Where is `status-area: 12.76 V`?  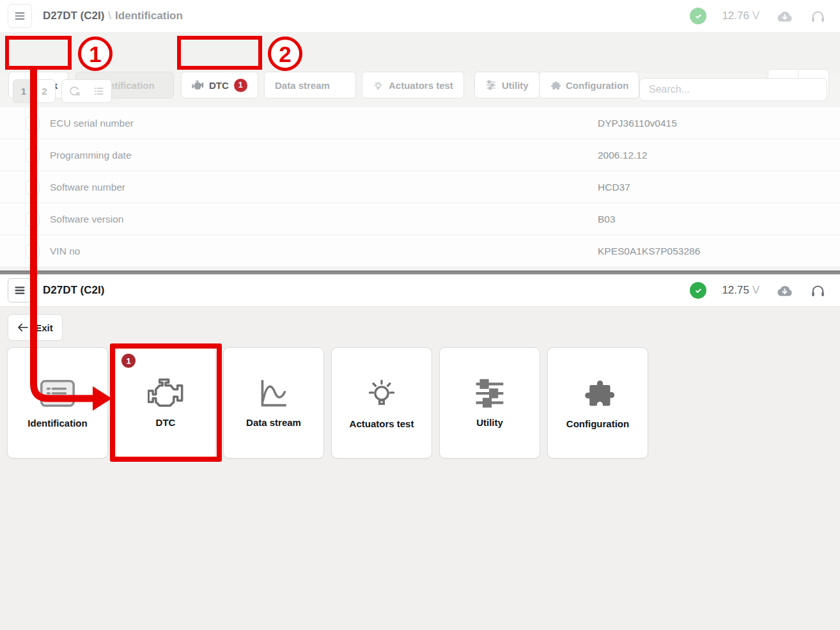 status-area: 12.76 V is located at coordinates (765, 16).